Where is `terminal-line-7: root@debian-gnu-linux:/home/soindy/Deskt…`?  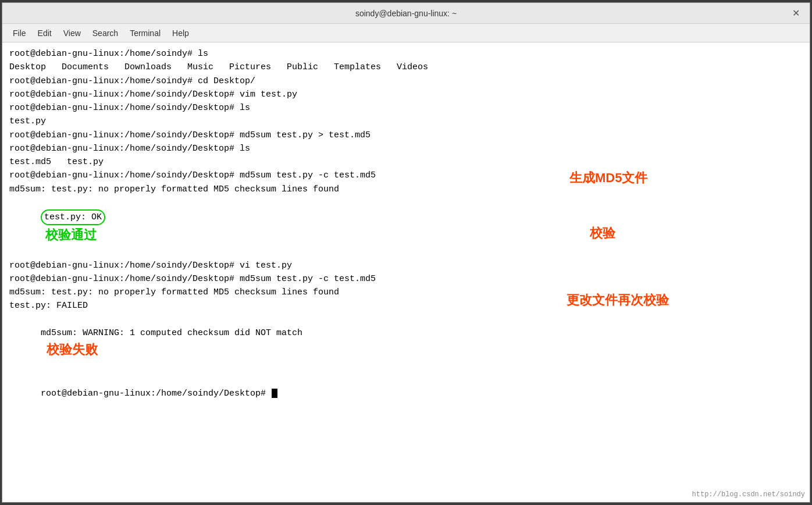
terminal-line-7: root@debian-gnu-linux:/home/soindy/Deskt… is located at coordinates (406, 135).